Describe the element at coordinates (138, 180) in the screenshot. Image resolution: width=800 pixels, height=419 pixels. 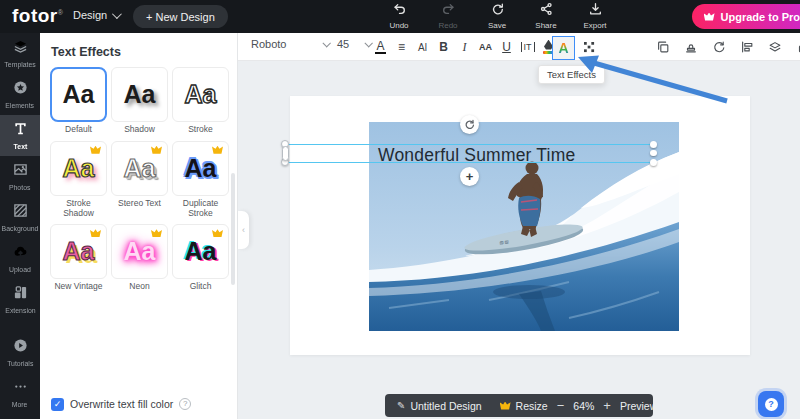
I see `effects-grid: Aa Default Aa Shadow Aa Stroke Aa Stroke…` at that location.